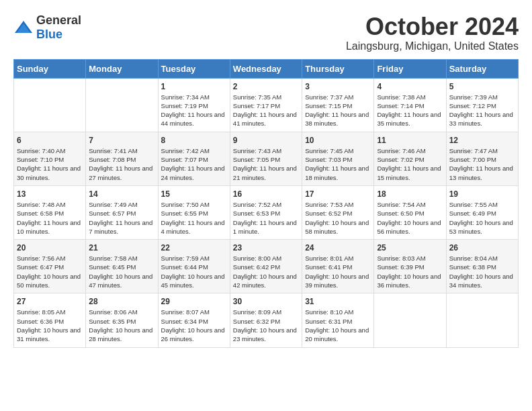  What do you see at coordinates (122, 271) in the screenshot?
I see `day-info: Sunrise: 7:58 AM Sunset: 6:45 PM Dayligh…` at bounding box center [122, 271].